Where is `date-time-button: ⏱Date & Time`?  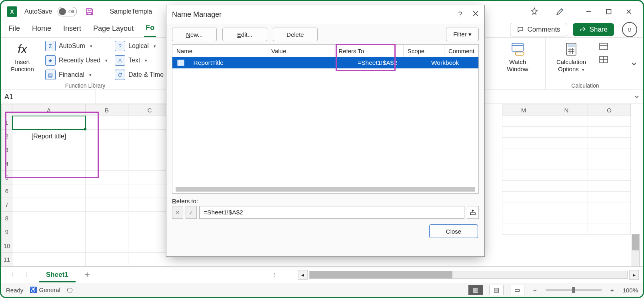 date-time-button: ⏱Date & Time is located at coordinates (139, 75).